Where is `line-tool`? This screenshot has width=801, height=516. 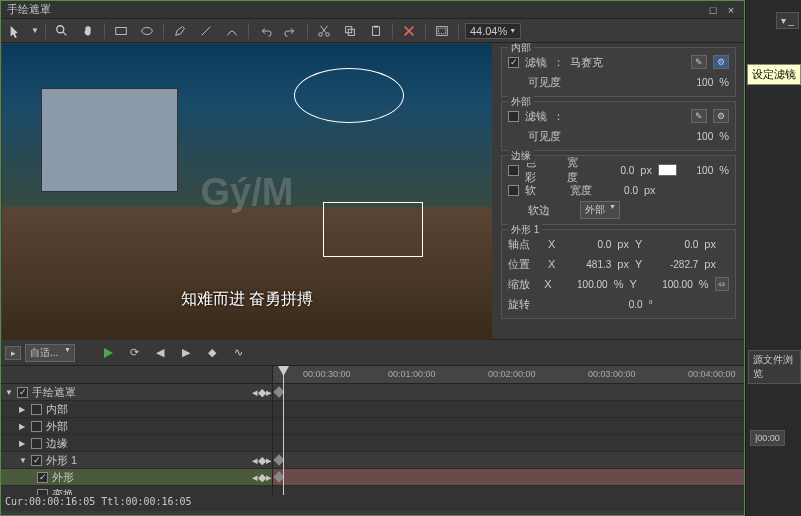
line-tool is located at coordinates (206, 31).